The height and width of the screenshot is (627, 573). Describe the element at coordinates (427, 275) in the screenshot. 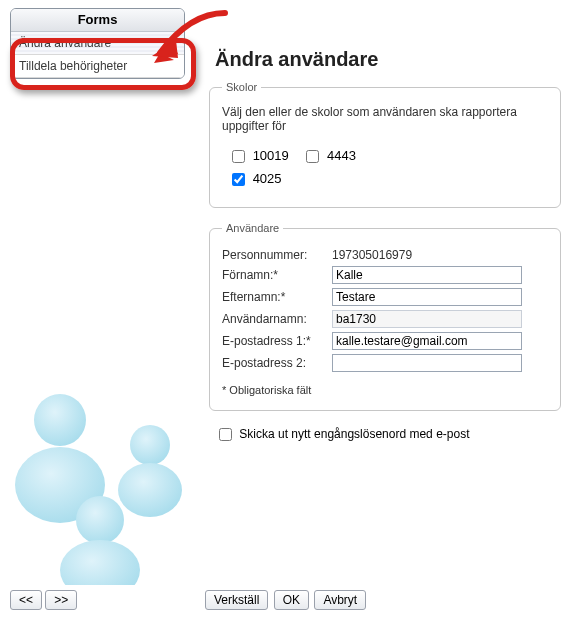

I see `fornamn-input` at that location.